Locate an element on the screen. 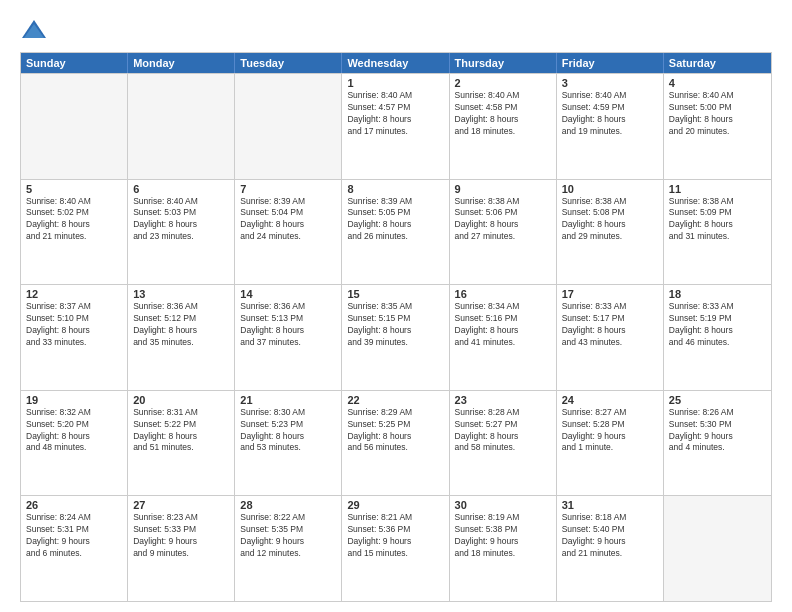  day-number: 12 is located at coordinates (74, 294).